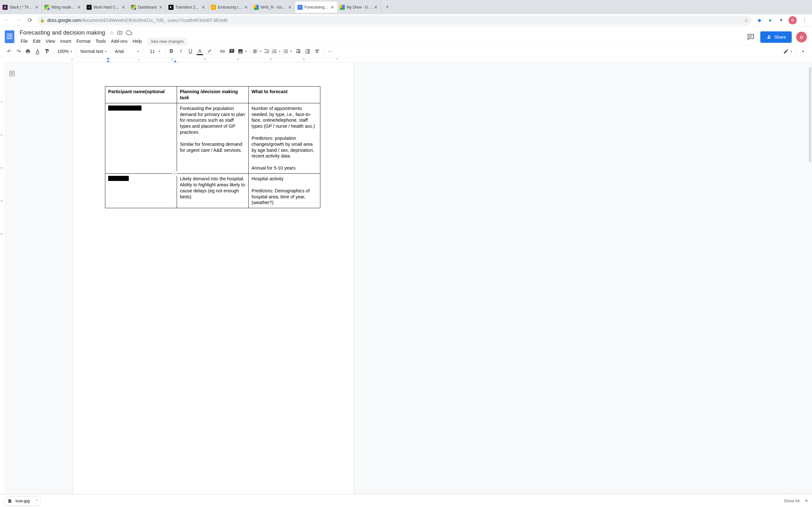  Describe the element at coordinates (285, 138) in the screenshot. I see `table-cell: Number of appointments needed, by type, …` at that location.